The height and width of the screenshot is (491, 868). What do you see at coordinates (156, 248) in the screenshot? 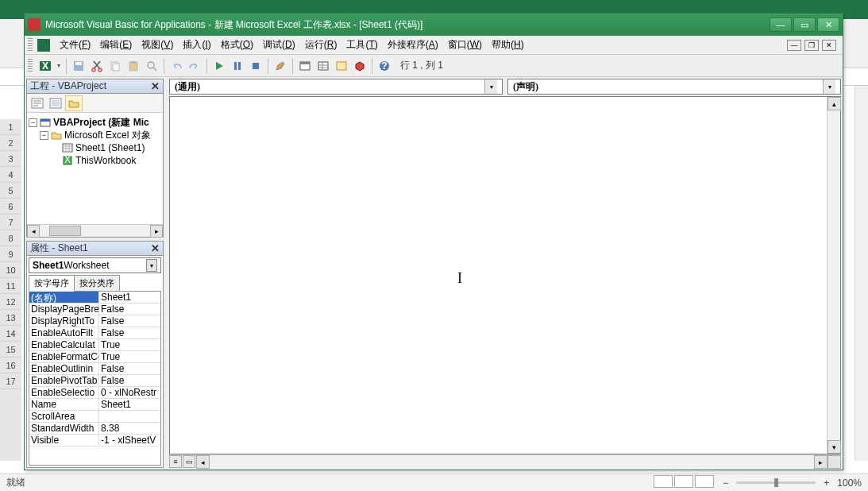
I see `properties-pane-close-icon: ✕` at bounding box center [156, 248].